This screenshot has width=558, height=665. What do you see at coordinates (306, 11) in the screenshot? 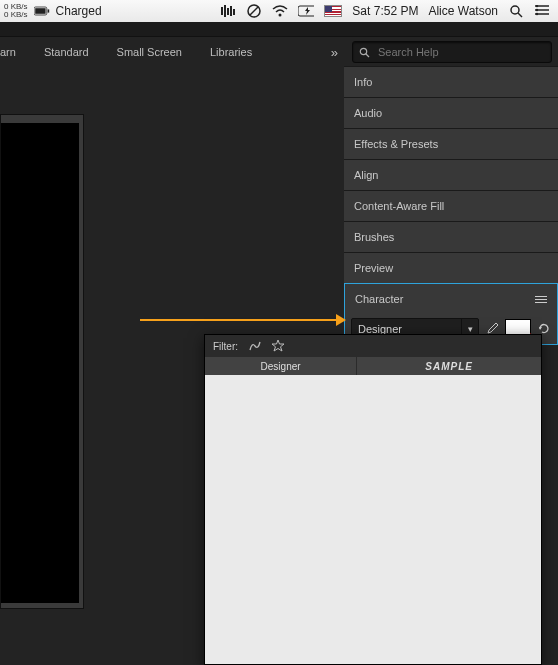
I see `battery-charging-icon` at bounding box center [306, 11].